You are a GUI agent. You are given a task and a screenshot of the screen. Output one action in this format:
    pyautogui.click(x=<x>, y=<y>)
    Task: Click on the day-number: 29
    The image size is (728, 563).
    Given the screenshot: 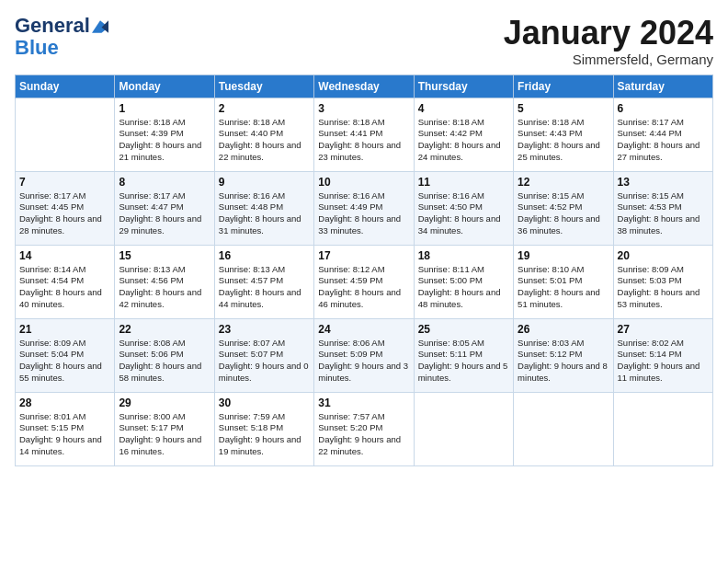 What is the action you would take?
    pyautogui.click(x=164, y=403)
    